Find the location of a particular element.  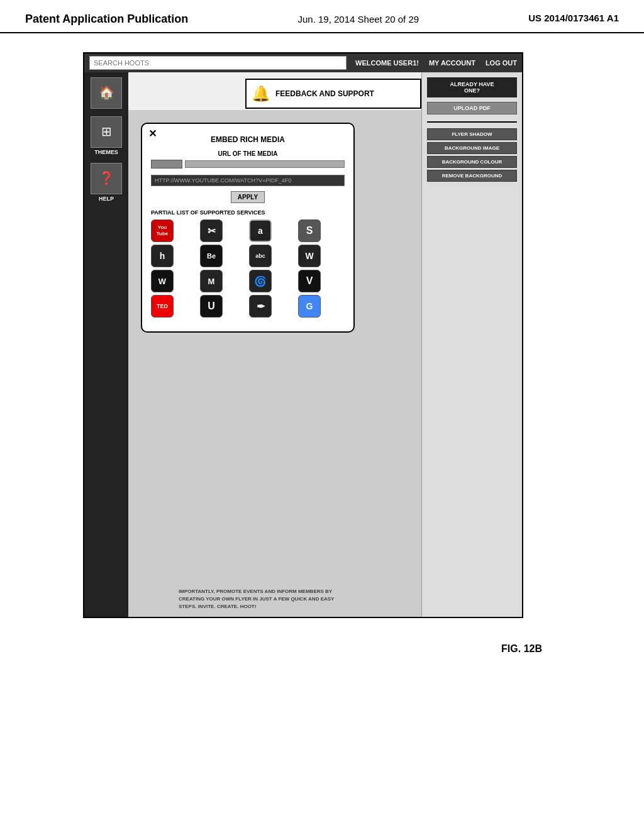

upload-pdf-button: UPLOAD PDF is located at coordinates (472, 108).